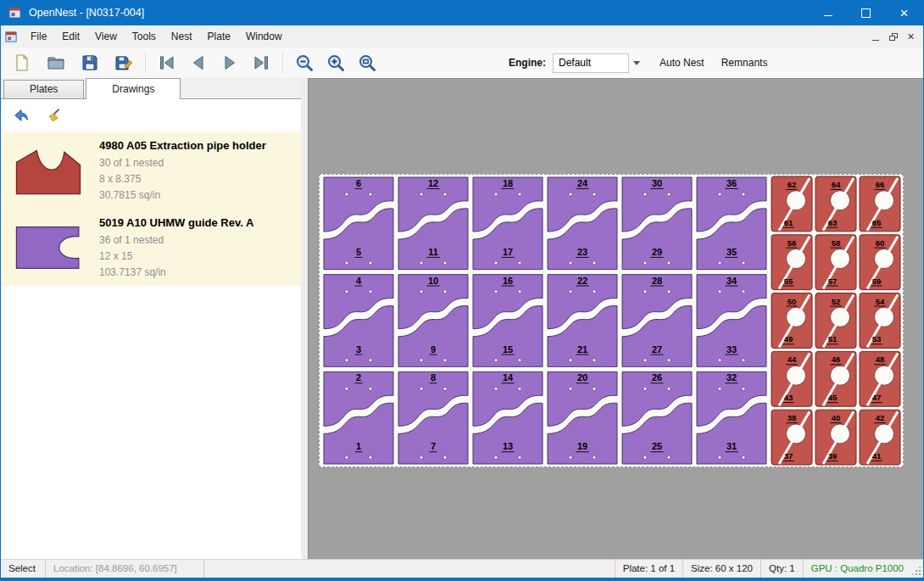 Image resolution: width=924 pixels, height=581 pixels. I want to click on nested-part-pair: 1211, so click(433, 224).